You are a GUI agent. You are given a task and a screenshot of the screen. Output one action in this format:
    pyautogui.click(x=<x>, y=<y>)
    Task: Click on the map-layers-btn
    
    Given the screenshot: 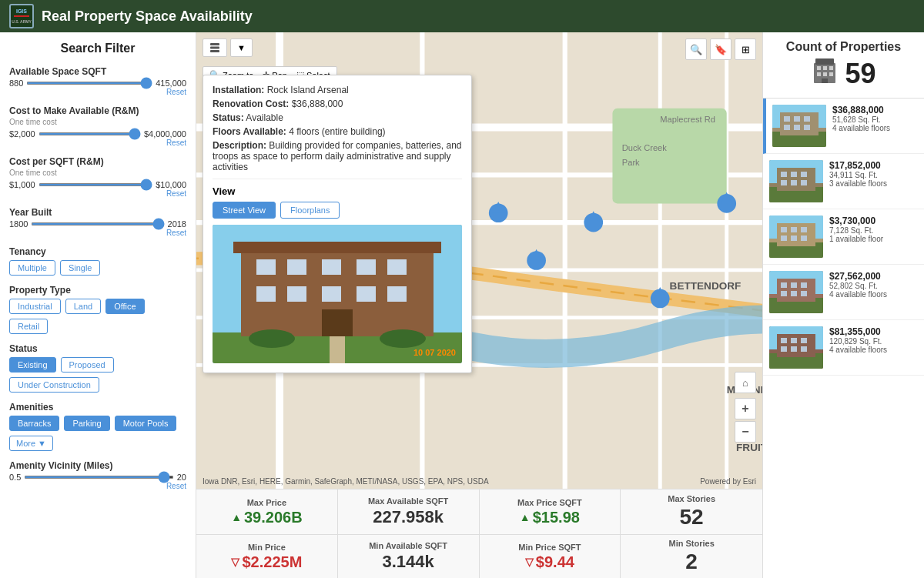 What is the action you would take?
    pyautogui.click(x=215, y=48)
    